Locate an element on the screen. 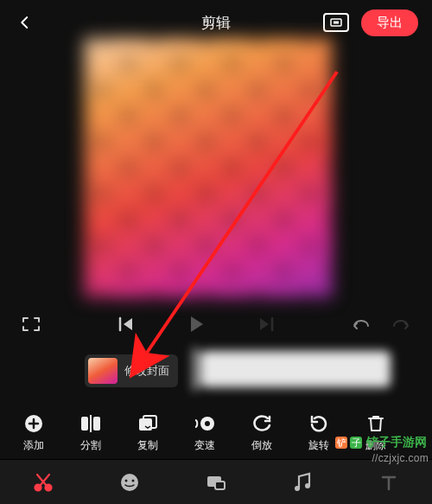  rotate-icon is located at coordinates (319, 424).